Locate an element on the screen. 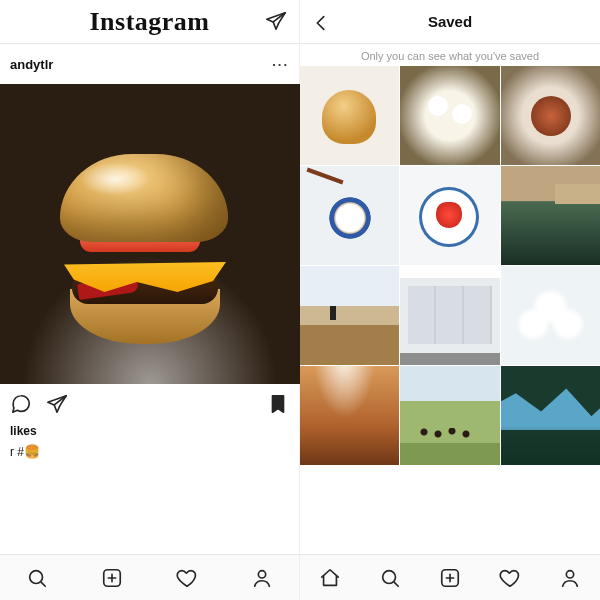 Image resolution: width=600 pixels, height=600 pixels. bookmark-filled-icon is located at coordinates (278, 404).